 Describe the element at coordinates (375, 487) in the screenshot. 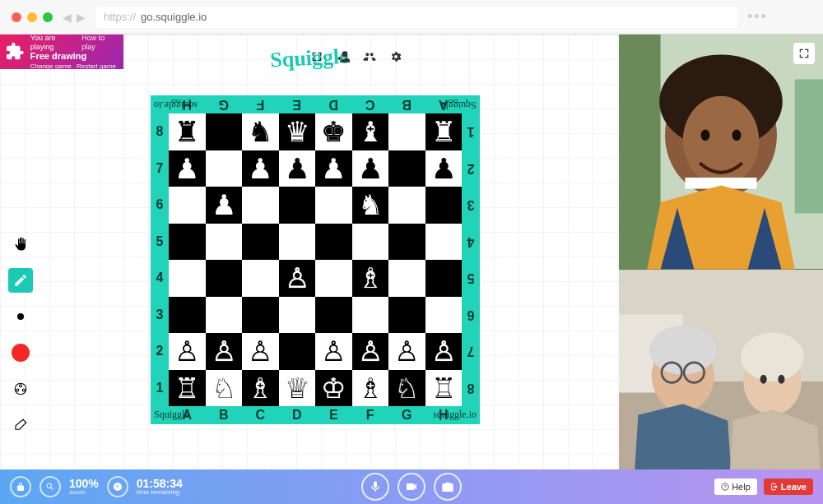

I see `mic-icon` at that location.